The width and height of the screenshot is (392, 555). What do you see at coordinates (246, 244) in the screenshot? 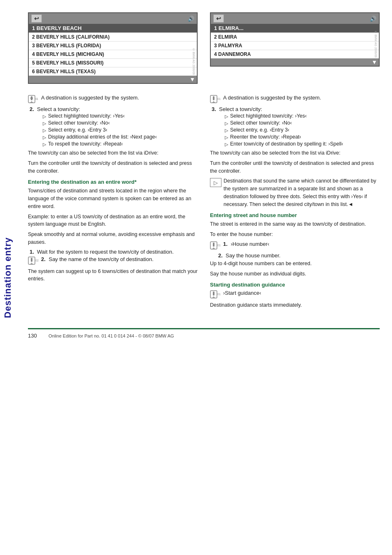
I see `house-step1-content: 1. ›House number‹` at bounding box center [246, 244].